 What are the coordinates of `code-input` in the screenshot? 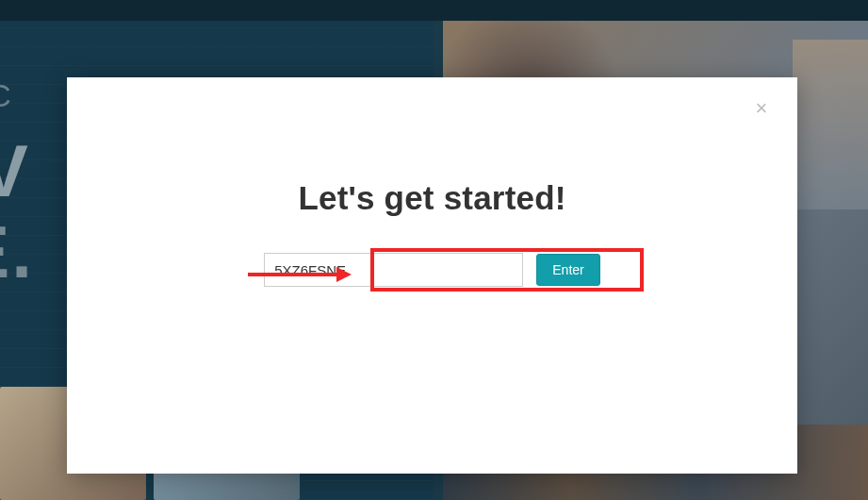 It's located at (394, 270).